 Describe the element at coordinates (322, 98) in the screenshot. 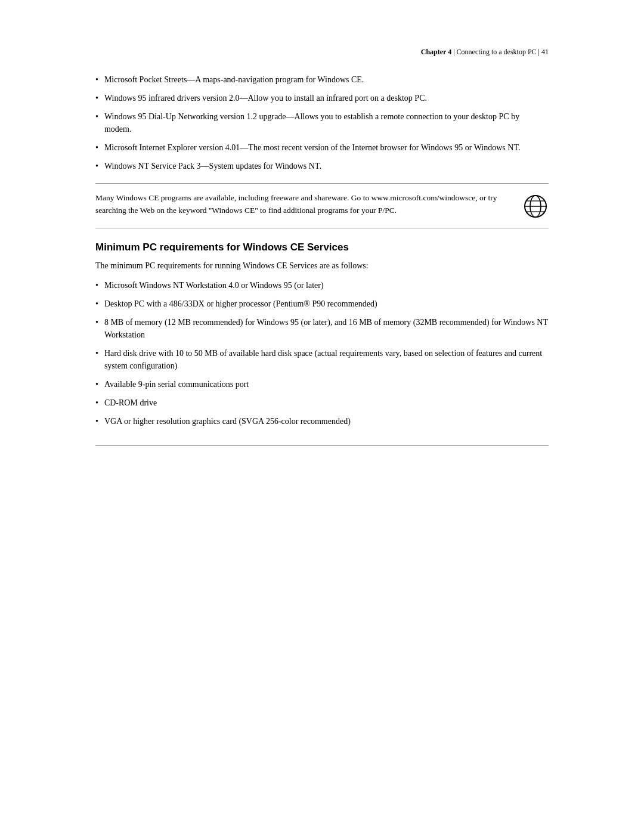

I see `list-item: Windows 95 infrared drivers version 2.0—…` at that location.